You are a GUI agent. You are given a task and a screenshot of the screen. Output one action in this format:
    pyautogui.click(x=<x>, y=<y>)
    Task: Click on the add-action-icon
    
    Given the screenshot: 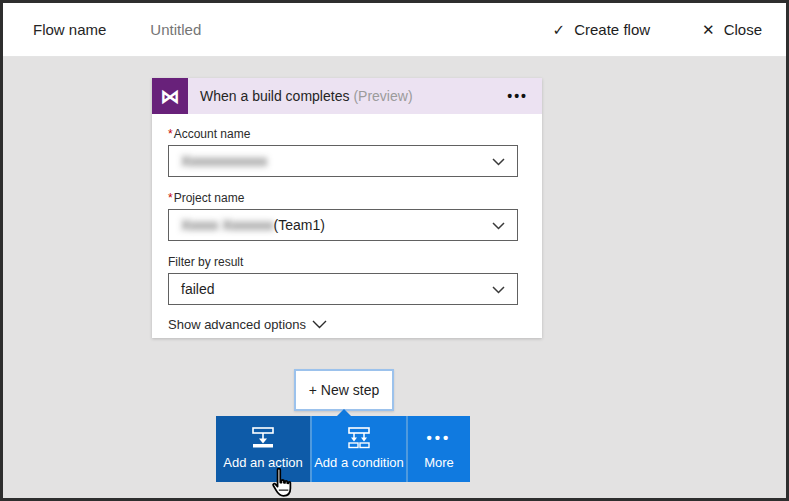 What is the action you would take?
    pyautogui.click(x=263, y=438)
    